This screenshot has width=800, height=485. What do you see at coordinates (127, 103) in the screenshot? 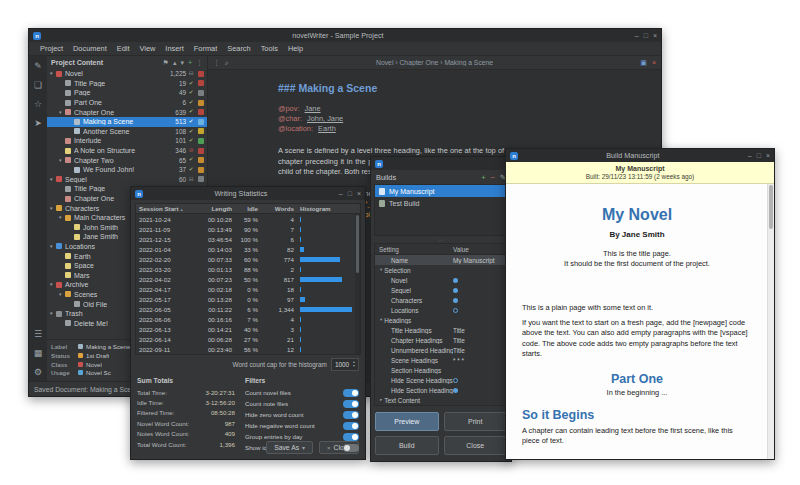
I see `tree-item: Part One 6 ✔` at bounding box center [127, 103].